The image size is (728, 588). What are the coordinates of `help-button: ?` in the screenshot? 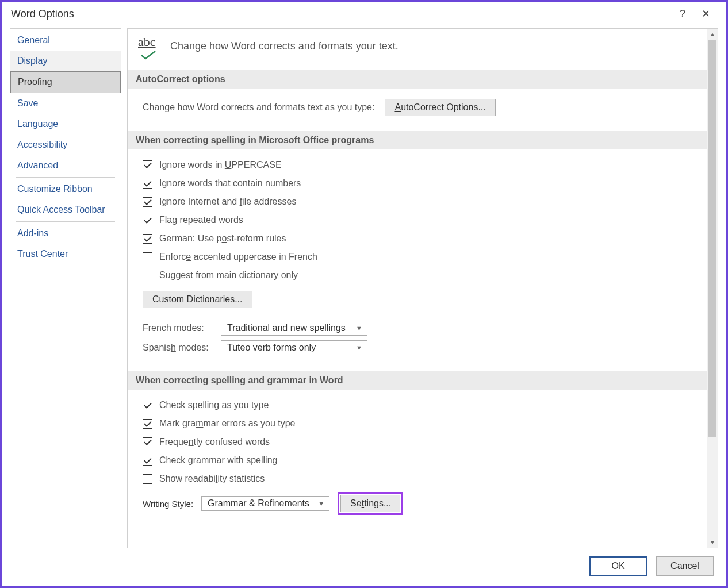 It's located at (683, 14).